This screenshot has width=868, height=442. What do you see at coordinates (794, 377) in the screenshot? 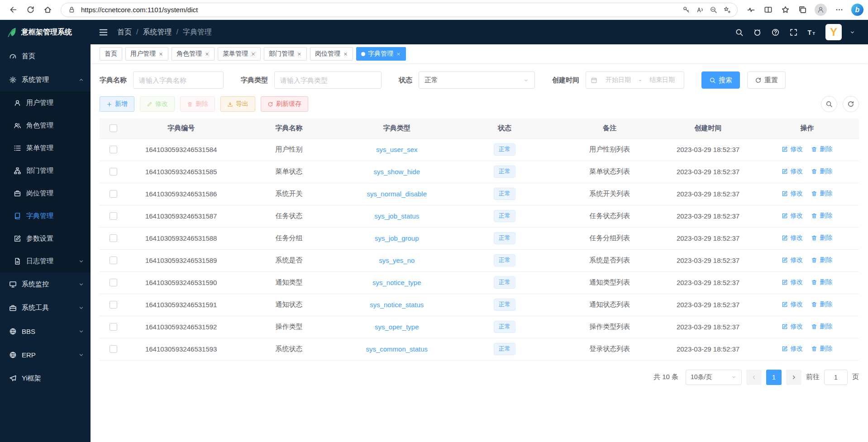
I see `next-page-button` at bounding box center [794, 377].